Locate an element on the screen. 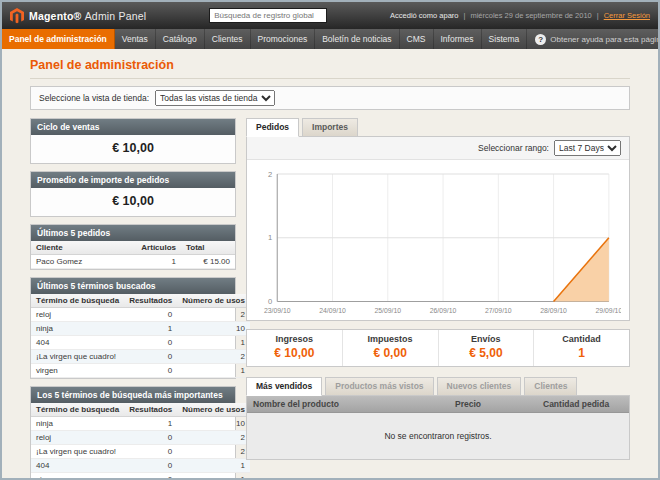 The image size is (660, 480). store-view-select: Todas las vistas de tienda is located at coordinates (215, 98).